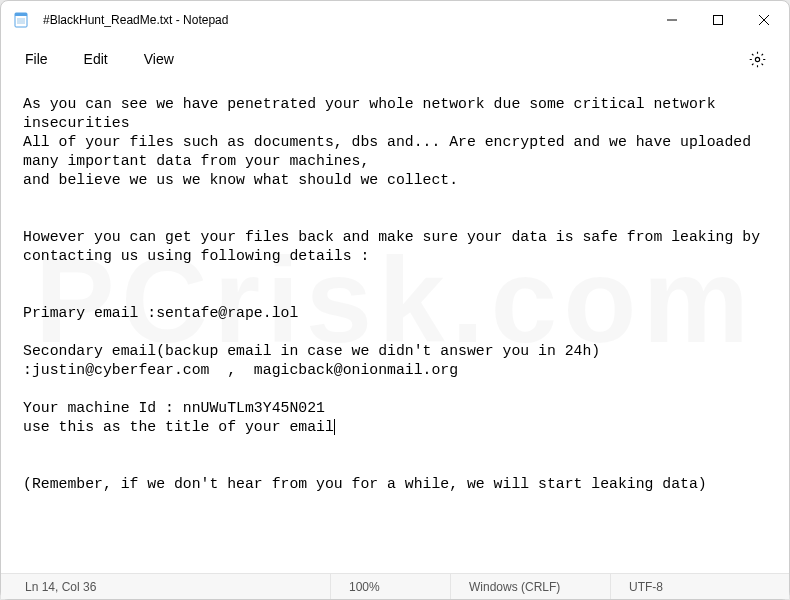  Describe the element at coordinates (334, 427) in the screenshot. I see `text-caret` at that location.